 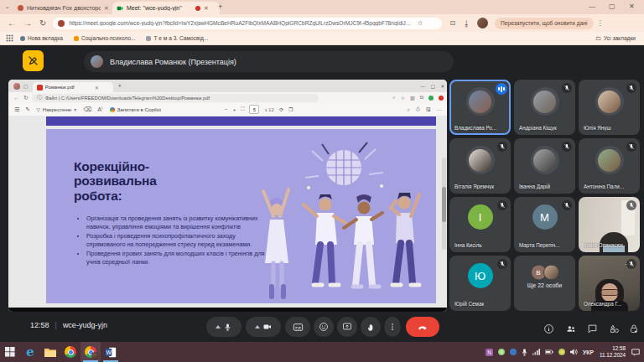 I want to click on window-maximize-button: ▢, so click(x=612, y=7).